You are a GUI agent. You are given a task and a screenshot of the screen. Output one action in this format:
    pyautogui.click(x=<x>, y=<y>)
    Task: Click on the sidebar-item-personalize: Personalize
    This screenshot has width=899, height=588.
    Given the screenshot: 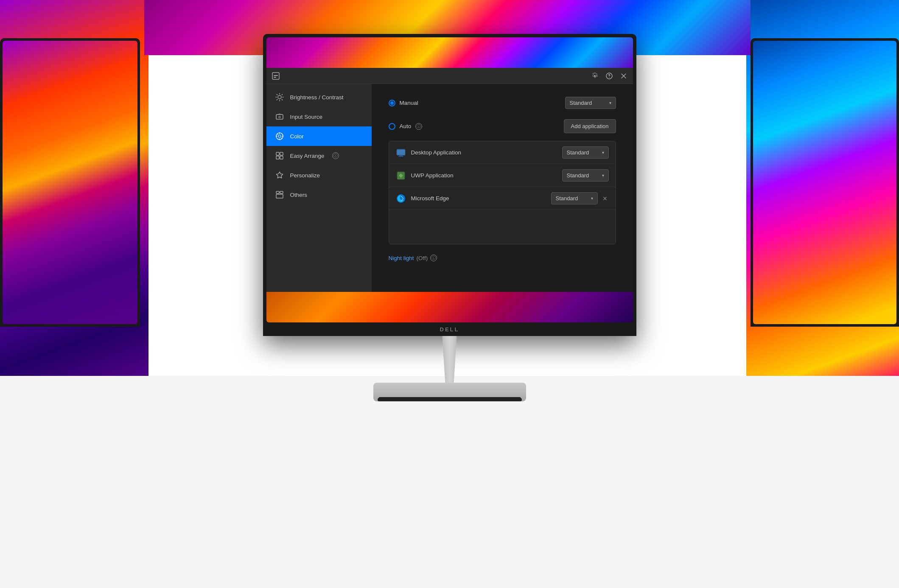 What is the action you would take?
    pyautogui.click(x=319, y=175)
    